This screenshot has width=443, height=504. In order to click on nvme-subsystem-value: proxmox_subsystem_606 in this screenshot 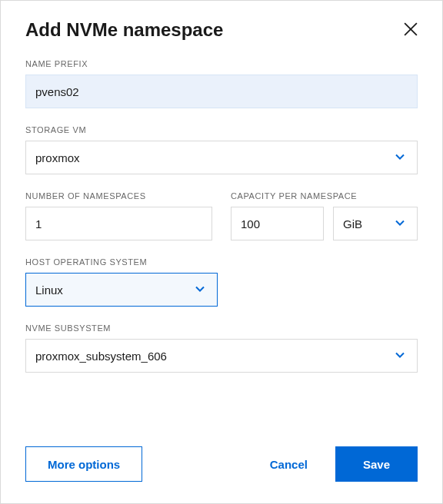, I will do `click(102, 356)`.